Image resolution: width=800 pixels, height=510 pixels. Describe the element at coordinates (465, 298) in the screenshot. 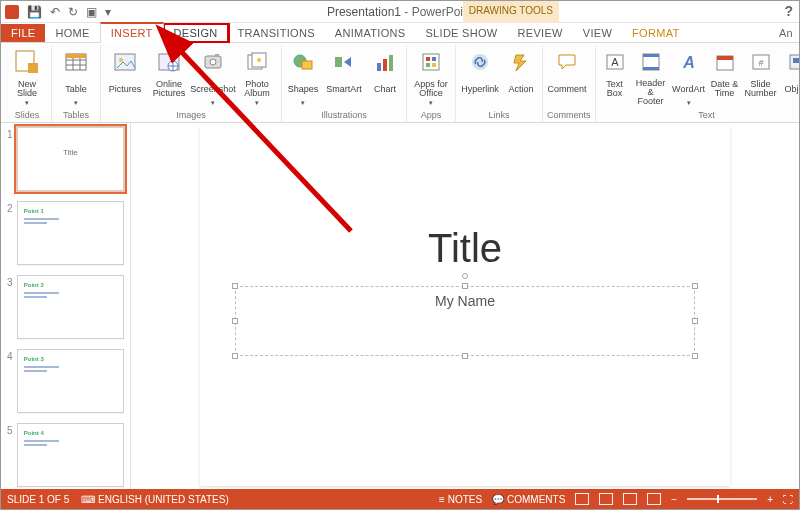

I see `slide-subtitle-text: My Name` at that location.